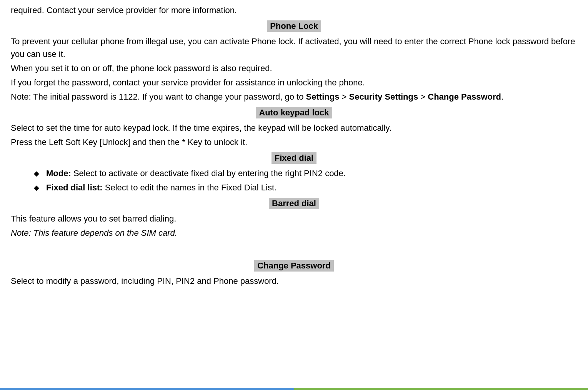 This screenshot has height=390, width=588. Describe the element at coordinates (294, 173) in the screenshot. I see `fixed-dial-bullet1: ◆ Mode: Select to activate or deactivate…` at that location.